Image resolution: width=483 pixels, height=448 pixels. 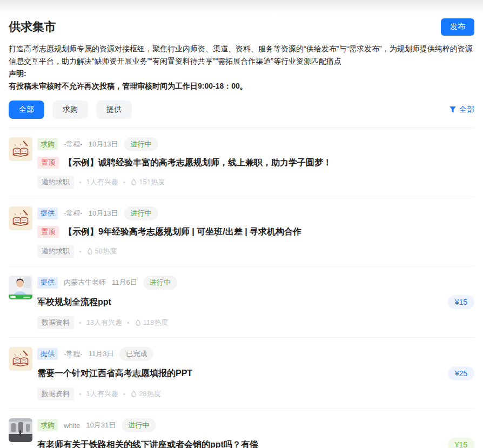 I want to click on list-item: 求购 white 10月31日 进行中 有老师有关于铁路相关的线下讲座或者会销的…, so click(x=242, y=429).